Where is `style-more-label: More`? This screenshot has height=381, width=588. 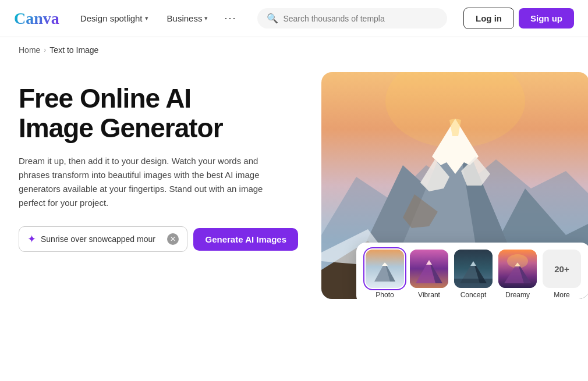
style-more-label: More is located at coordinates (561, 295).